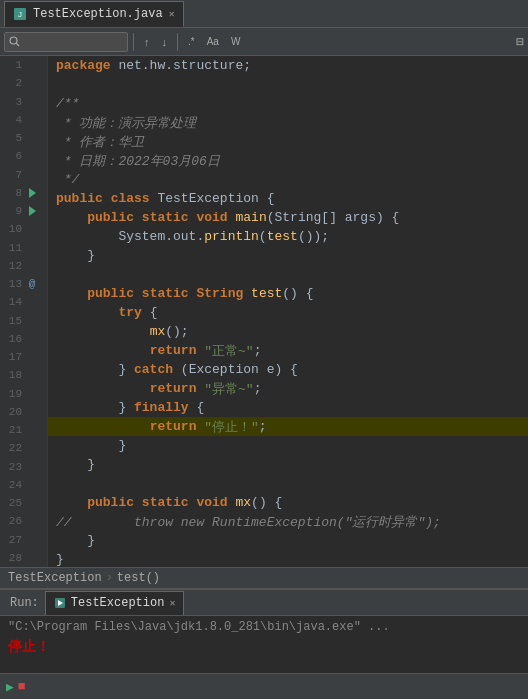 This screenshot has height=699, width=528. What do you see at coordinates (11, 540) in the screenshot?
I see `line-number: 27` at bounding box center [11, 540].